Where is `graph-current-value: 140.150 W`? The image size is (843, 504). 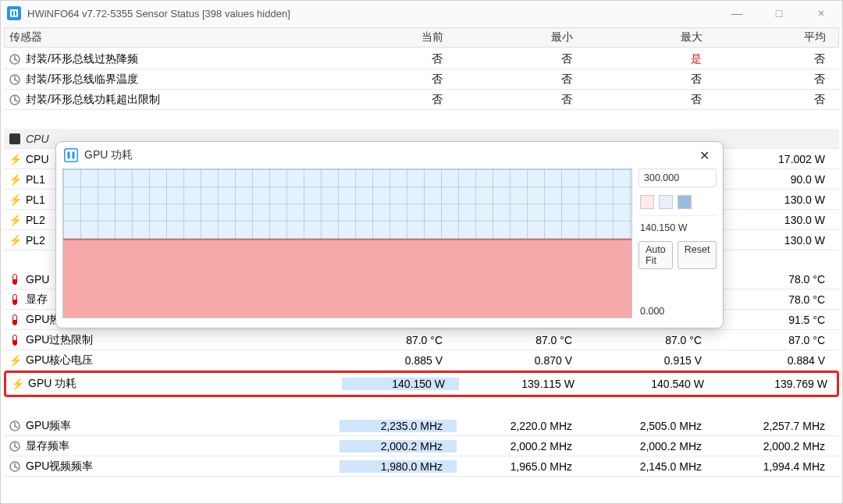
graph-current-value: 140.150 W is located at coordinates (678, 231).